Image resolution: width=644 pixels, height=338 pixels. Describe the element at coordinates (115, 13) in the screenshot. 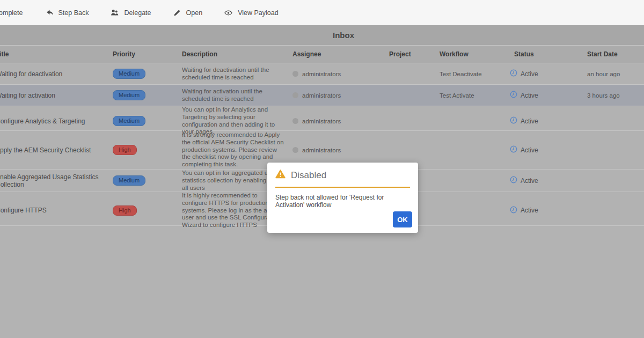

I see `delegate-icon` at that location.